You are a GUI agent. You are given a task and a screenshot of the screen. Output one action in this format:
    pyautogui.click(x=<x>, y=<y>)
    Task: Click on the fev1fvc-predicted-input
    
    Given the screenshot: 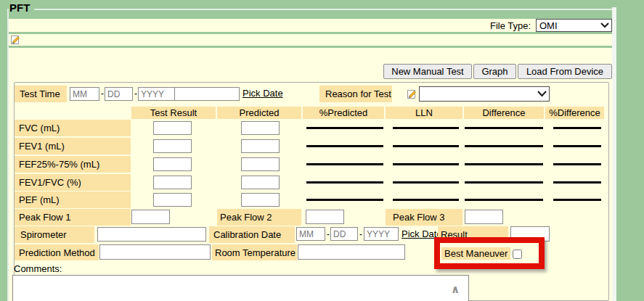 What is the action you would take?
    pyautogui.click(x=260, y=183)
    